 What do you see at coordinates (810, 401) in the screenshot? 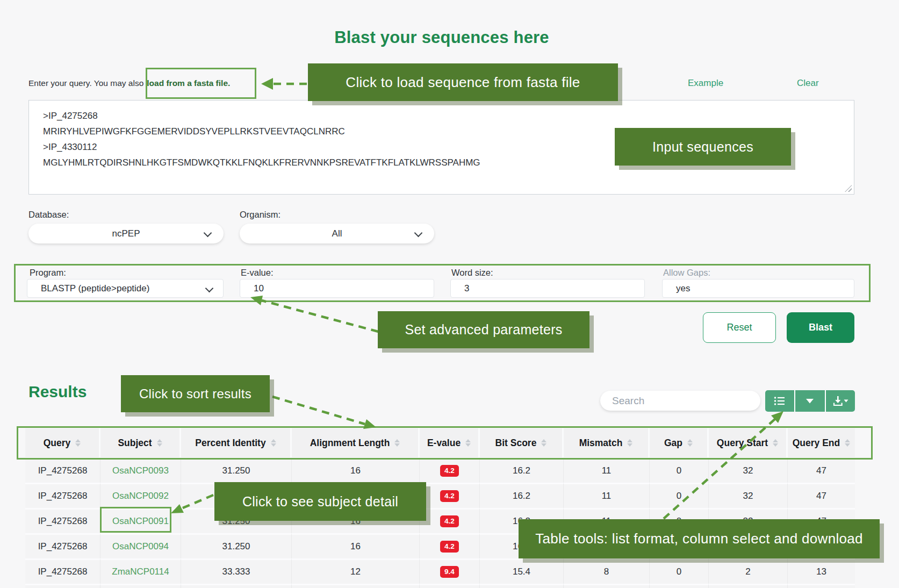
I see `table-tools-group` at bounding box center [810, 401].